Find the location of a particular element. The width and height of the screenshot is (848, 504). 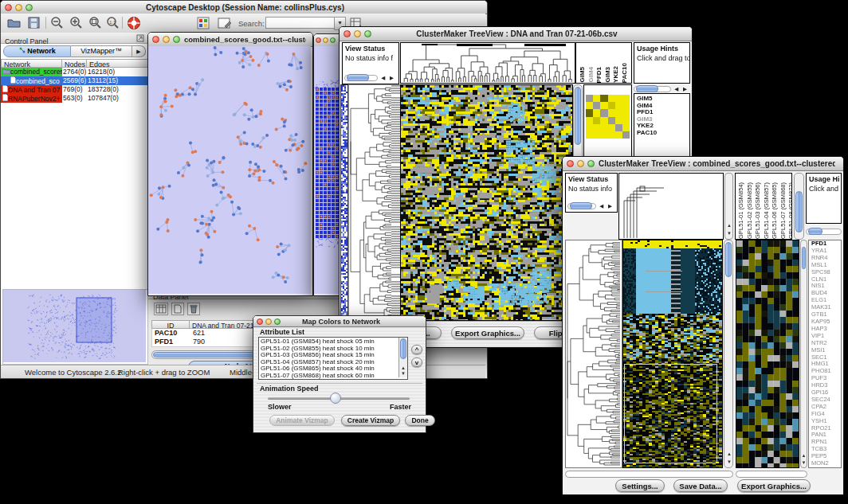

tv1-usage-scrollbar is located at coordinates (652, 89).